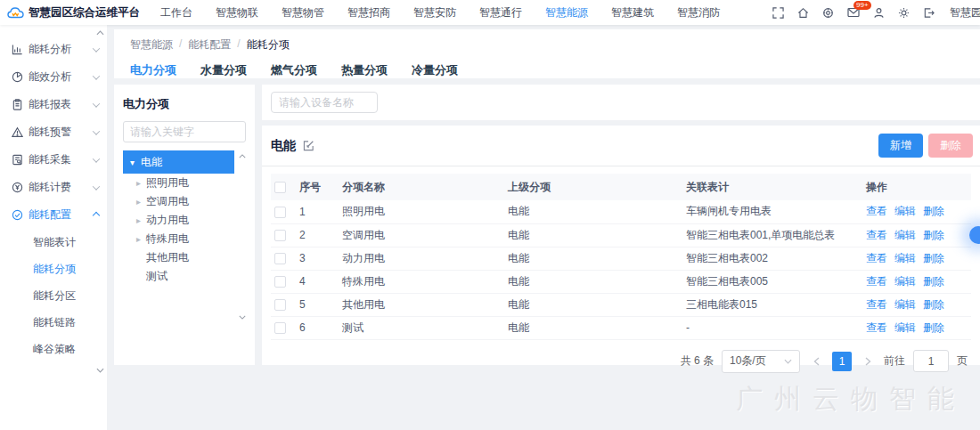 This screenshot has width=980, height=430. What do you see at coordinates (178, 239) in the screenshot?
I see `tree-node-special: ▸ 特殊用电` at bounding box center [178, 239].